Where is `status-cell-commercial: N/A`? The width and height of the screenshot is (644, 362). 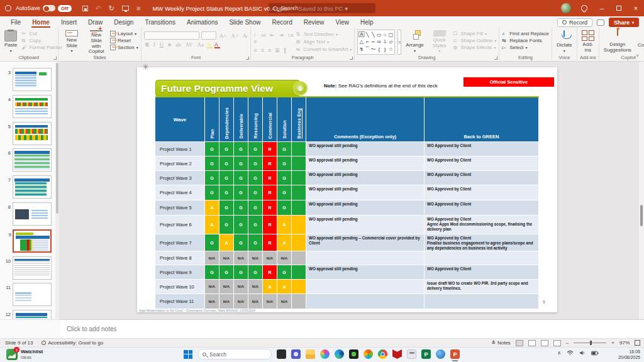
status-cell-commercial: N/A is located at coordinates (270, 258).